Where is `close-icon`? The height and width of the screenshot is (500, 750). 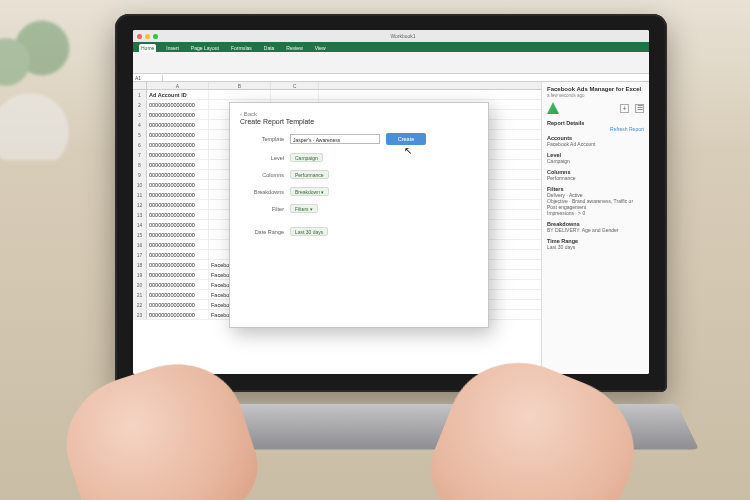 close-icon is located at coordinates (140, 36).